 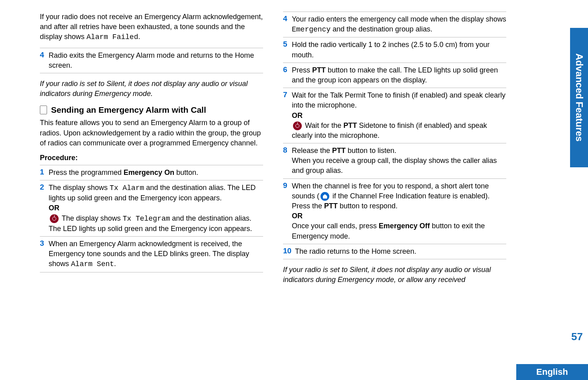 I want to click on side-tab: Advanced Features, so click(x=579, y=98).